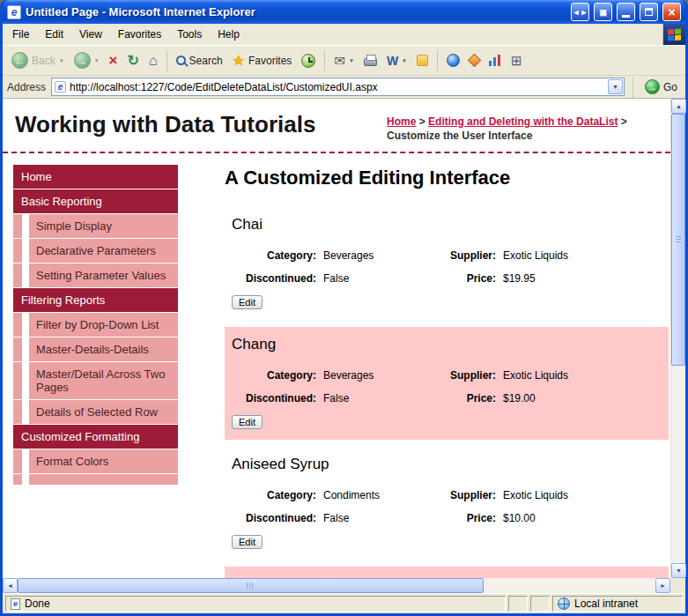  Describe the element at coordinates (134, 61) in the screenshot. I see `refresh-button: ↻` at that location.